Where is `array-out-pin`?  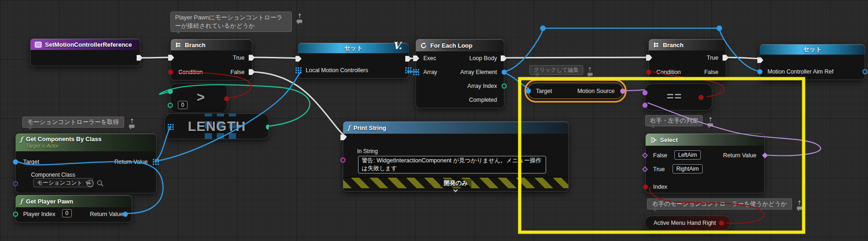
array-out-pin is located at coordinates (409, 70).